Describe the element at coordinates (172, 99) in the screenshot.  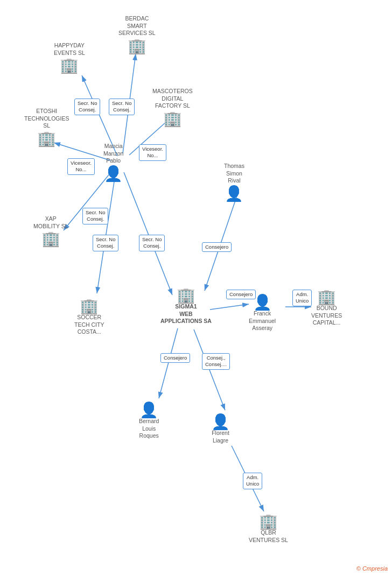
I see `label-mascoteros: MASCOTEROS DIGITAL FACTORY SL` at that location.